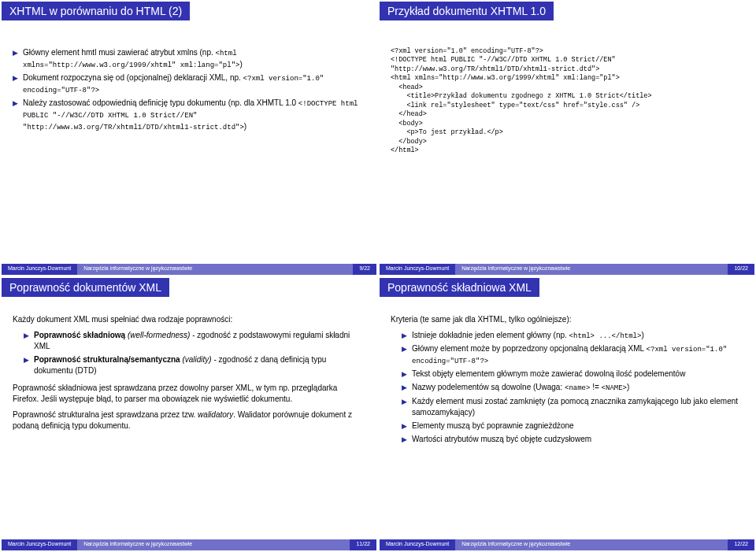 This screenshot has width=756, height=552. I want to click on footer-page: 12/22, so click(741, 545).